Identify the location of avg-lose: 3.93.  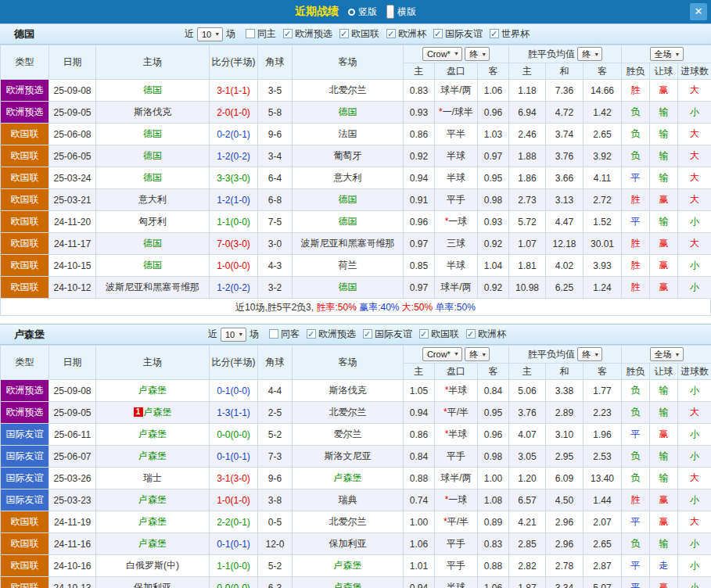
(602, 266).